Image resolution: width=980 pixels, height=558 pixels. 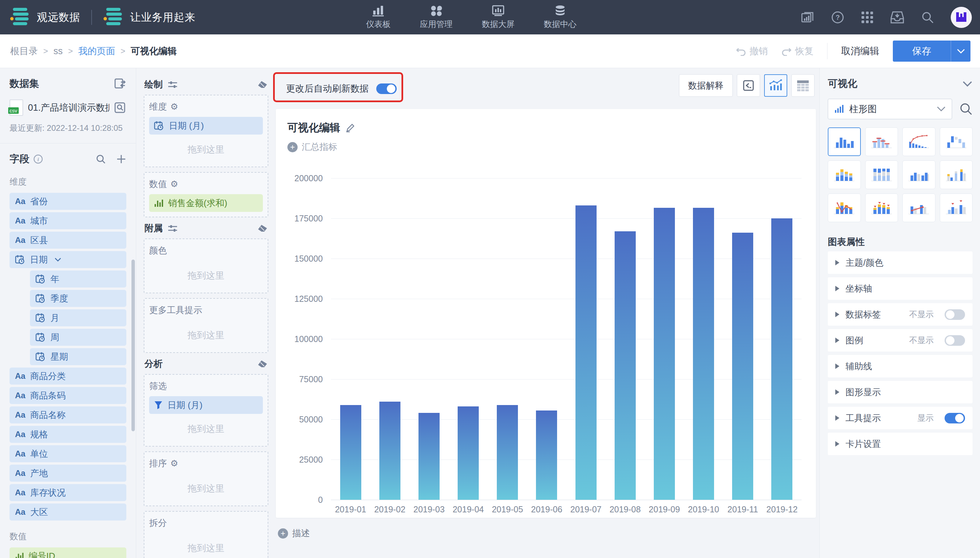 What do you see at coordinates (172, 228) in the screenshot?
I see `attach-settings-icon` at bounding box center [172, 228].